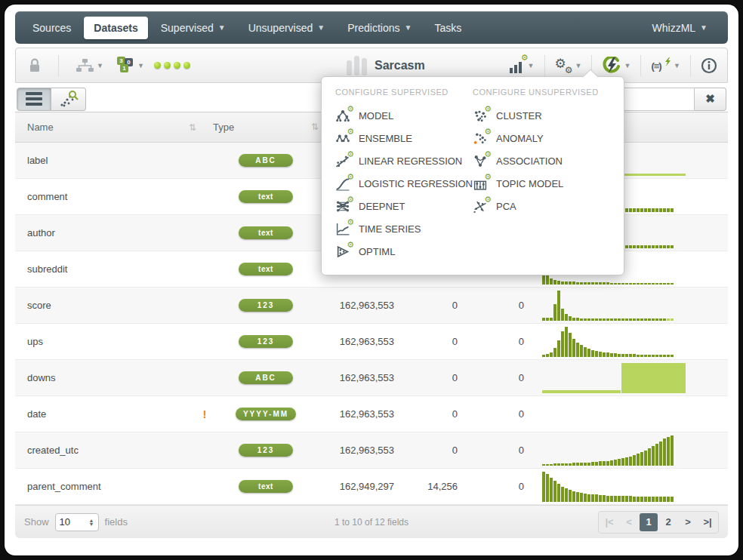 This screenshot has width=743, height=560. I want to click on whizzml-script-button: (≡) ▼, so click(666, 66).